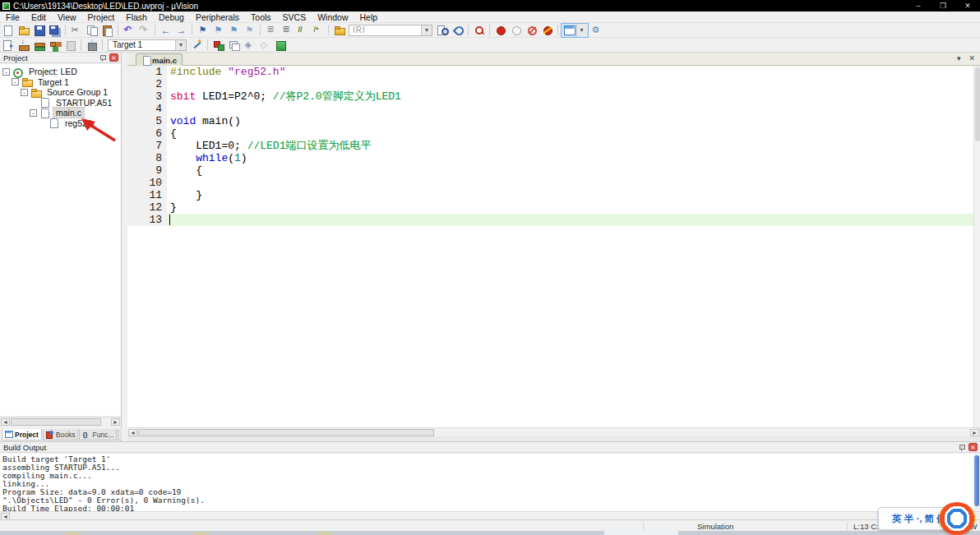 This screenshot has height=535, width=980. I want to click on new-file-button, so click(8, 30).